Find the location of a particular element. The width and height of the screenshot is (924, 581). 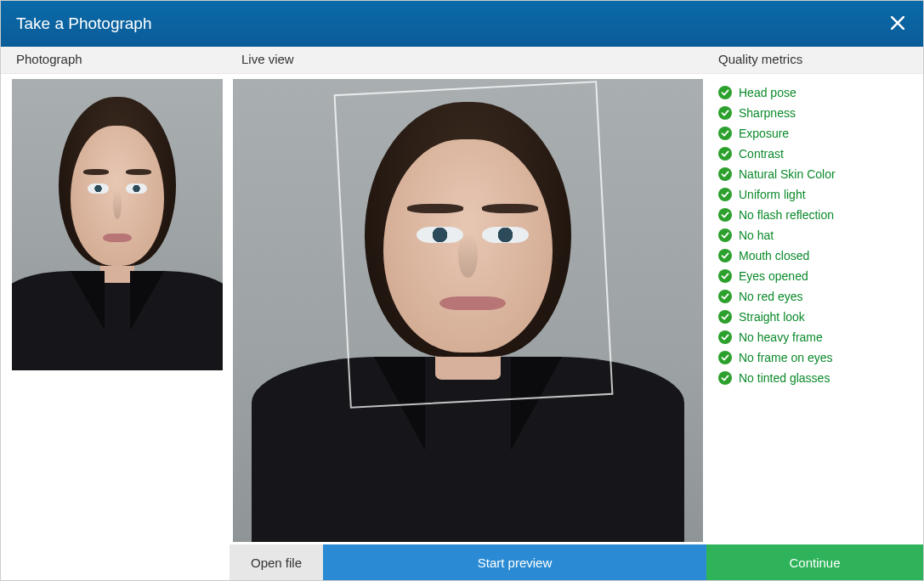

metric-label: Straight look is located at coordinates (772, 317).